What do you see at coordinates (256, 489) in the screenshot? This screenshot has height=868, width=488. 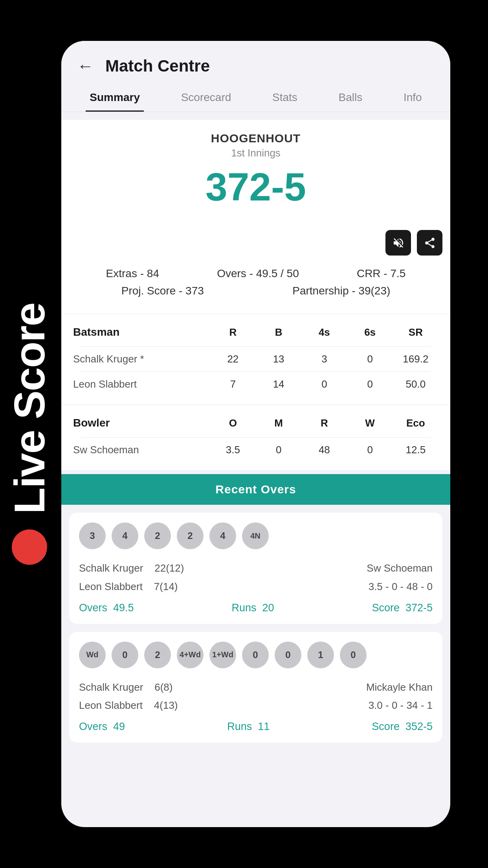 I see `recent-overs-header: Recent Overs` at bounding box center [256, 489].